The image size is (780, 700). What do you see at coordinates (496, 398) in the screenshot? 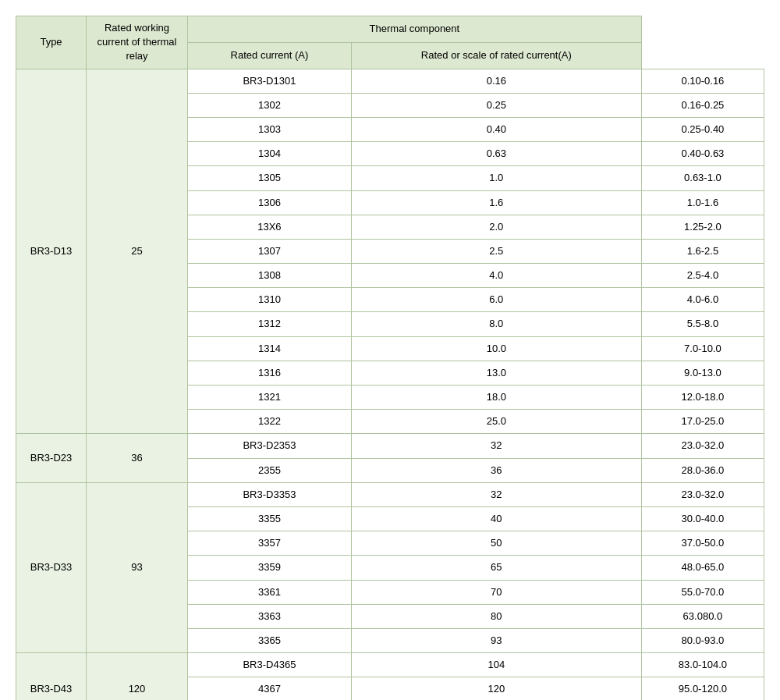
I see `cell-rated-current: 18.0` at bounding box center [496, 398].